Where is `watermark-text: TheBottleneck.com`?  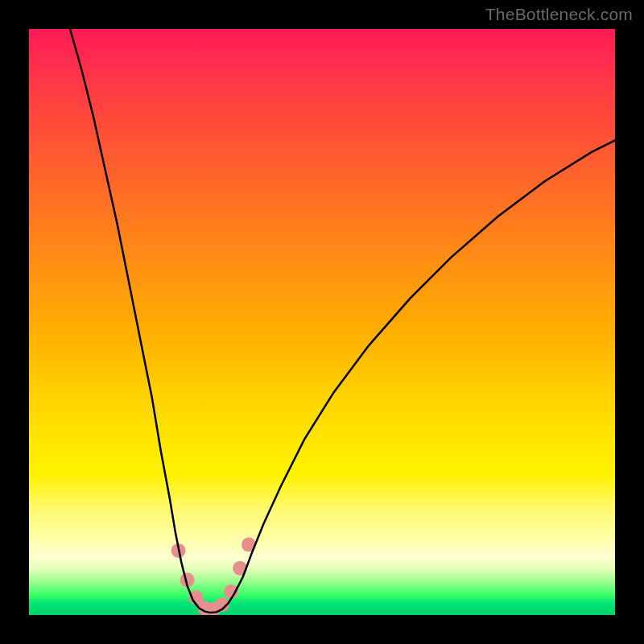 watermark-text: TheBottleneck.com is located at coordinates (559, 14).